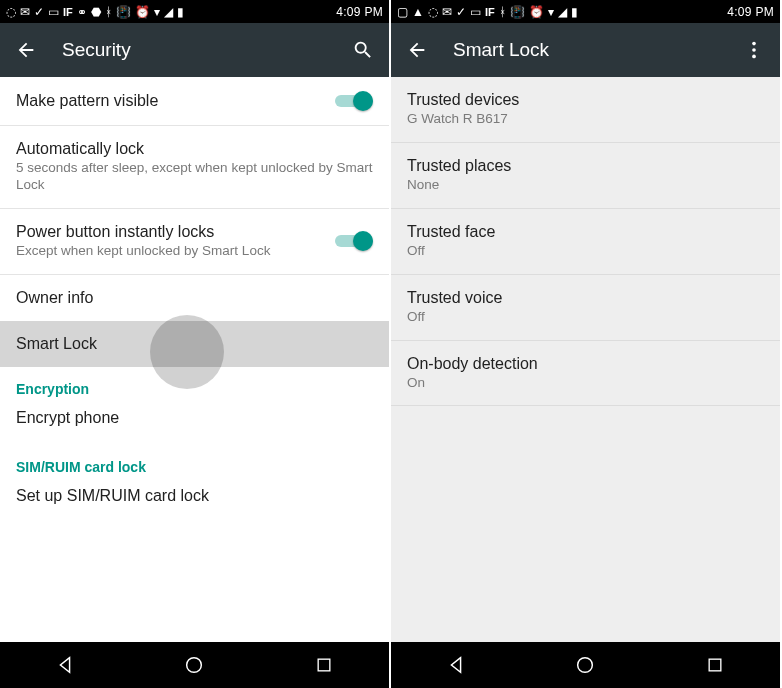 Image resolution: width=782 pixels, height=688 pixels. What do you see at coordinates (402, 12) in the screenshot?
I see `msg-icon: ▢` at bounding box center [402, 12].